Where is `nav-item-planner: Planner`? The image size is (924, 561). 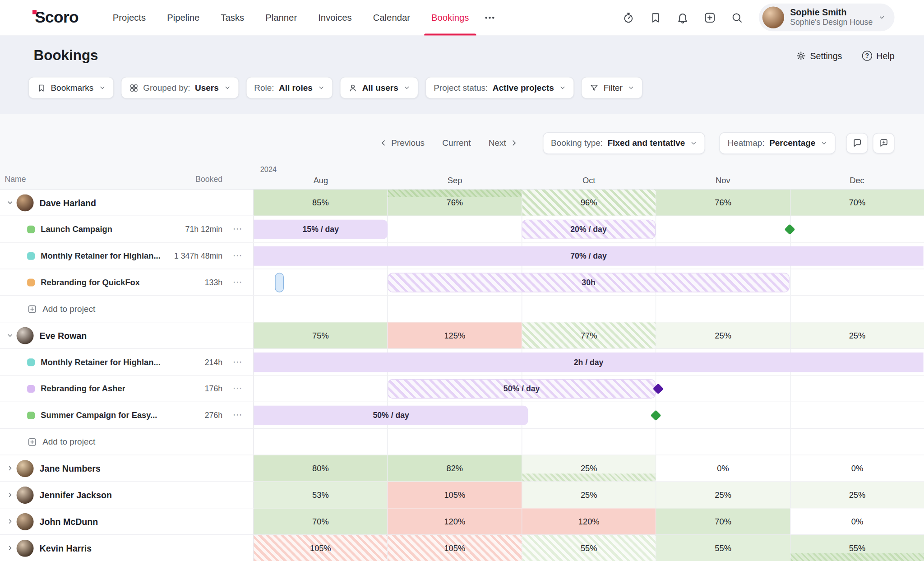
nav-item-planner: Planner is located at coordinates (282, 18).